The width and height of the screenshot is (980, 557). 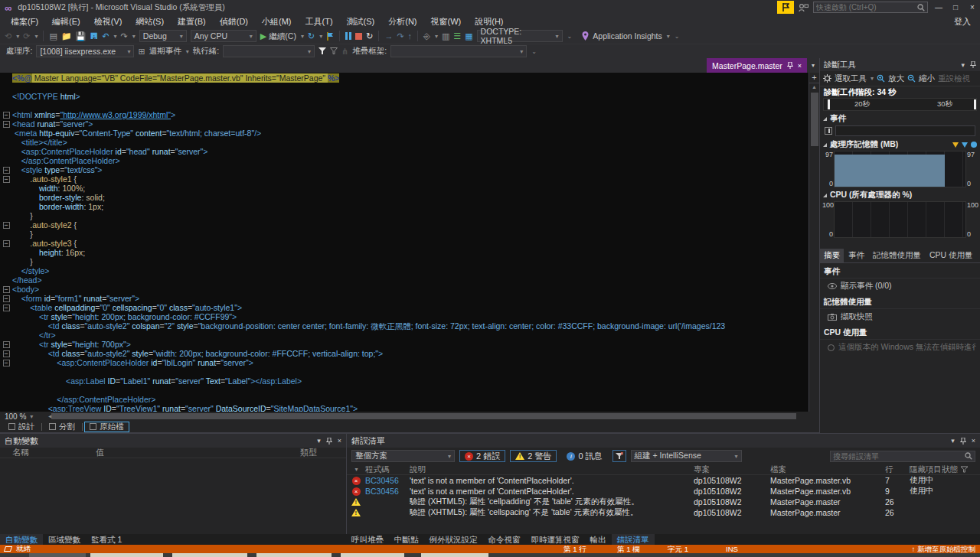 I want to click on toolbar-overflow-icon: ⌄, so click(x=570, y=37).